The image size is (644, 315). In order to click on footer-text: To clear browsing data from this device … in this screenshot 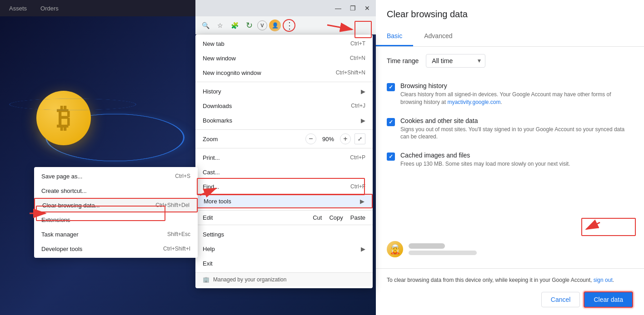, I will do `click(510, 280)`.